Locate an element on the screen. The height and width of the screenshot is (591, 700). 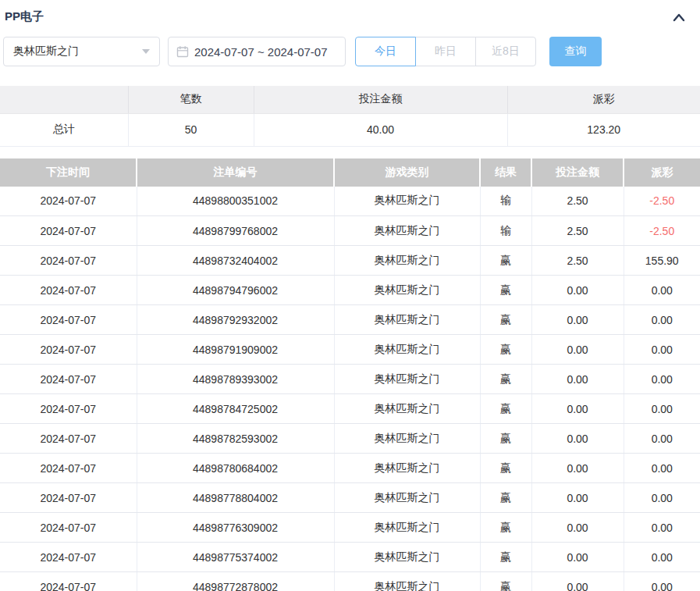
col-header-result: 结果 is located at coordinates (506, 173).